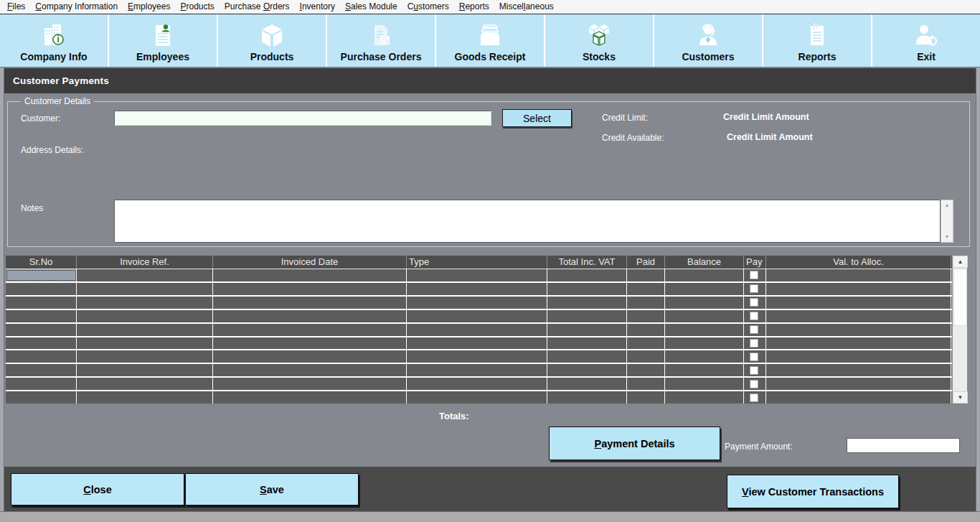  Describe the element at coordinates (272, 490) in the screenshot. I see `save-button: Save` at that location.